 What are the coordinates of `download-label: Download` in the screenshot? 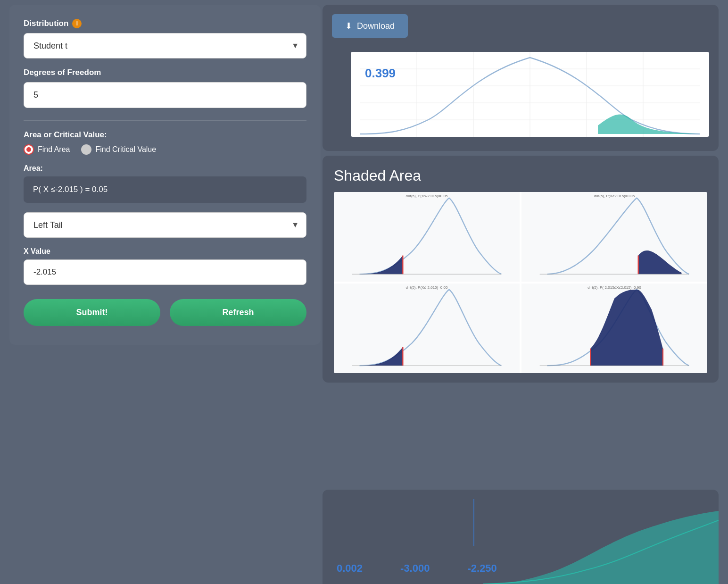 It's located at (376, 26).